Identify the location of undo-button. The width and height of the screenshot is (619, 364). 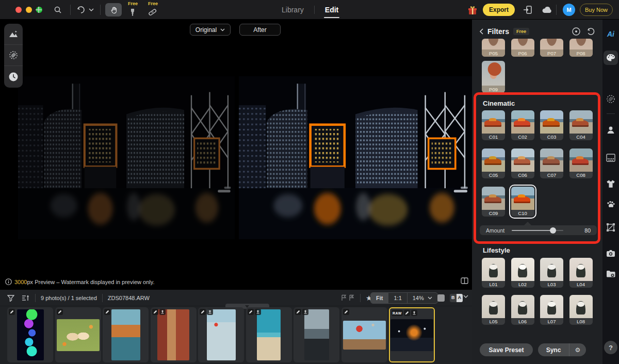
(81, 10).